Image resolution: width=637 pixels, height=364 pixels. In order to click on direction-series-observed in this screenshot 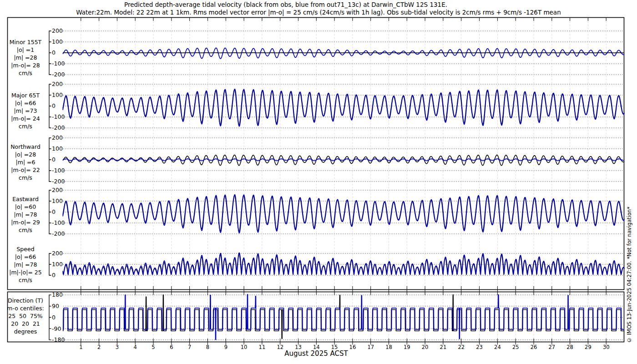, I will do `click(344, 317)`.